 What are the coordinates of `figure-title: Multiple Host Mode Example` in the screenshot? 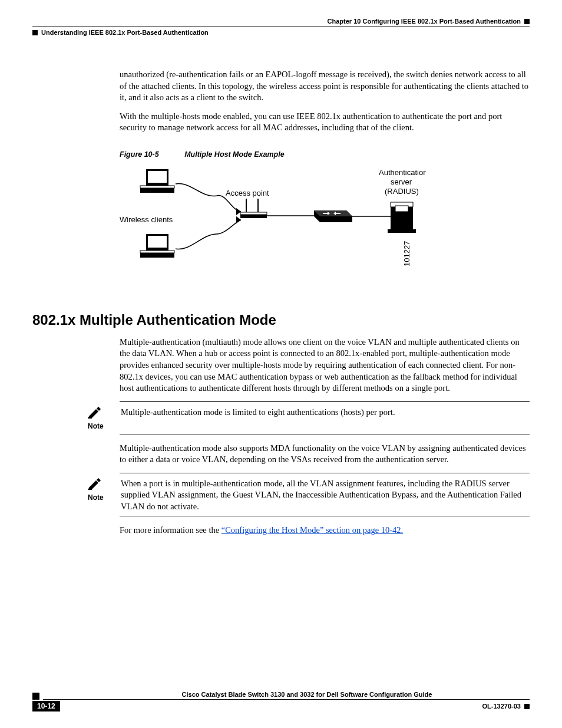 It's located at (234, 154).